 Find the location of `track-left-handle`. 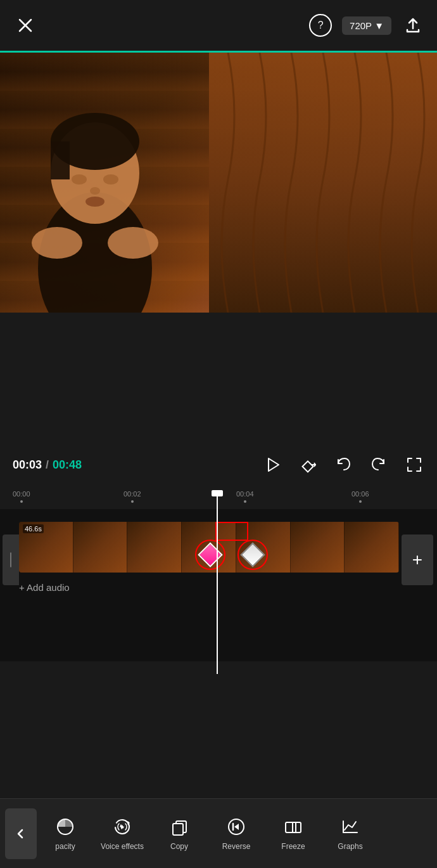

track-left-handle is located at coordinates (11, 560).